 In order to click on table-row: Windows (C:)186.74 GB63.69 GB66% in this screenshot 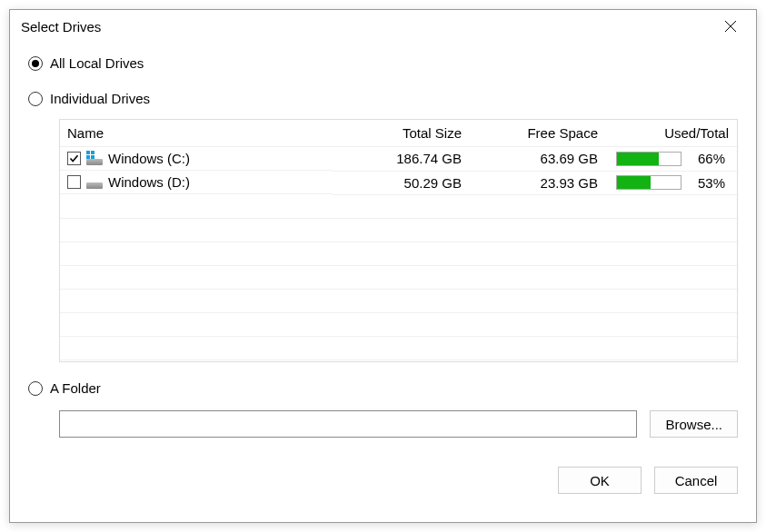, I will do `click(399, 160)`.